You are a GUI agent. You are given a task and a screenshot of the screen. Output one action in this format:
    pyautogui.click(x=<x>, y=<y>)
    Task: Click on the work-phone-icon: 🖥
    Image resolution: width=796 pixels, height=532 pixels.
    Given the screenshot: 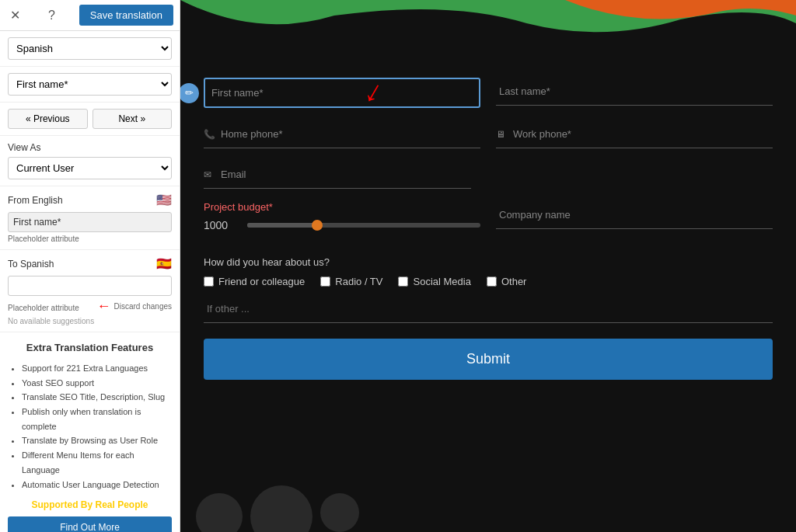 What is the action you would take?
    pyautogui.click(x=501, y=134)
    